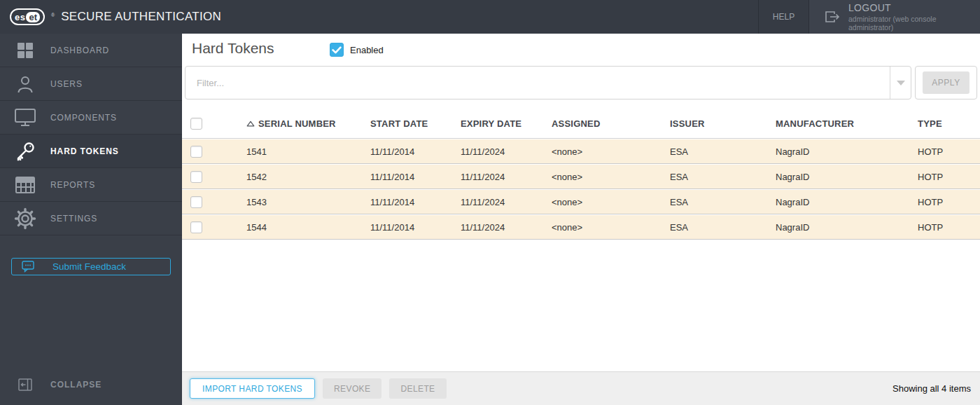 Image resolution: width=980 pixels, height=405 pixels. I want to click on filter-input, so click(538, 83).